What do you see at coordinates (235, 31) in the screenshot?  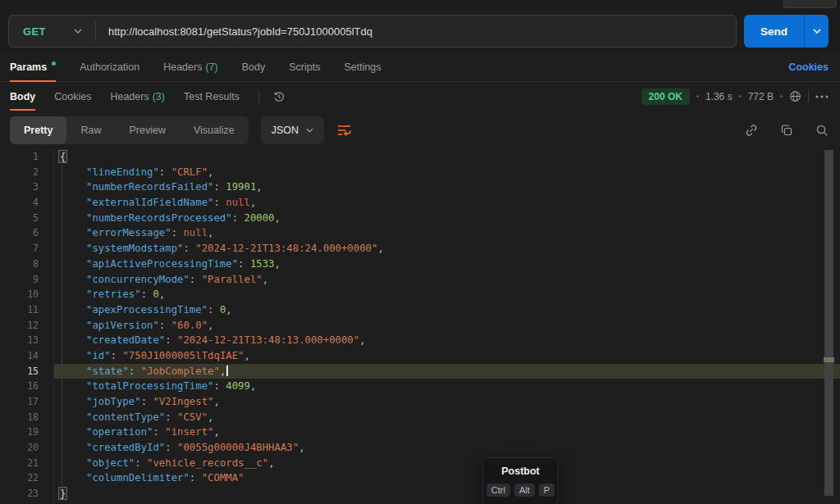 I see `url-input: http://localhost:8081/getStatus?jobId=75…` at bounding box center [235, 31].